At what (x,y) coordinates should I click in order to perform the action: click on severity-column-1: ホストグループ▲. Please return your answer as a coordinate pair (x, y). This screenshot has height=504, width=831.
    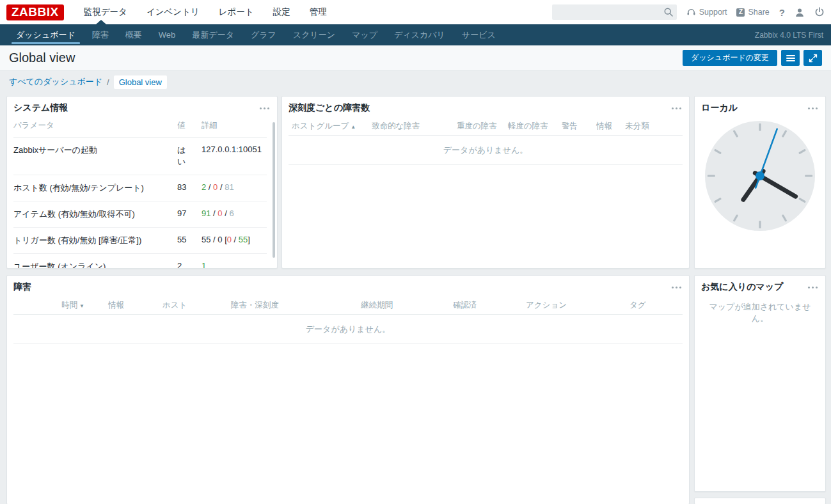
    Looking at the image, I should click on (324, 127).